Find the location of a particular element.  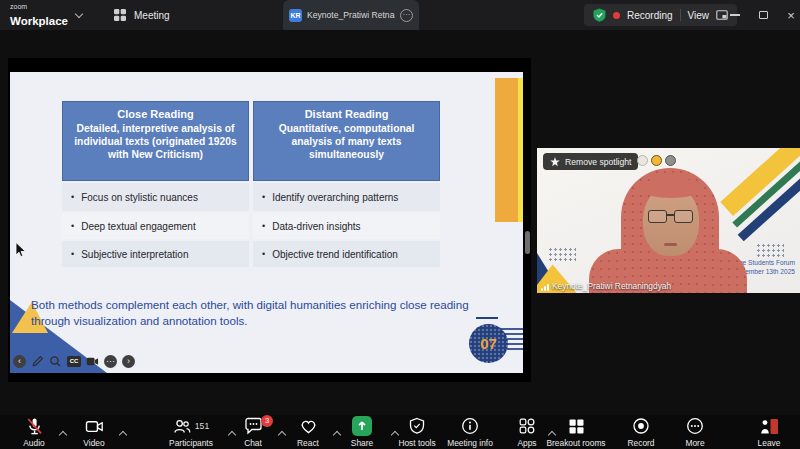

speaker-hijab-brim is located at coordinates (671, 188).